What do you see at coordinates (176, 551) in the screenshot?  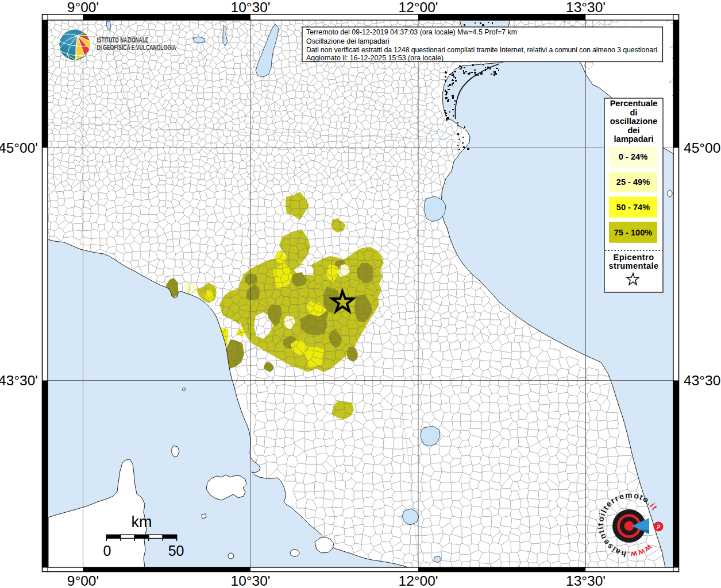 I see `svg-text: 50` at bounding box center [176, 551].